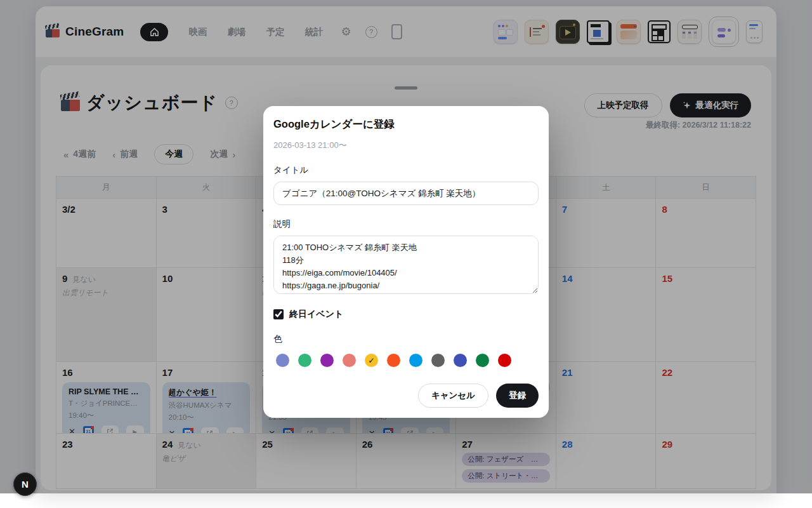 Image resolution: width=812 pixels, height=508 pixels. Describe the element at coordinates (406, 224) in the screenshot. I see `description-field-label: 説明` at that location.